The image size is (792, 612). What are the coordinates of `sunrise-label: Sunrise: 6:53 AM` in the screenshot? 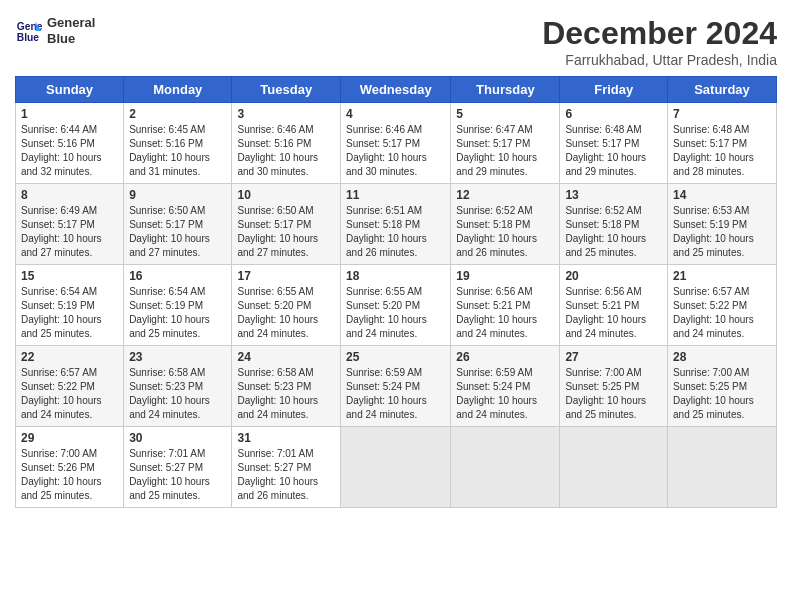 It's located at (711, 210).